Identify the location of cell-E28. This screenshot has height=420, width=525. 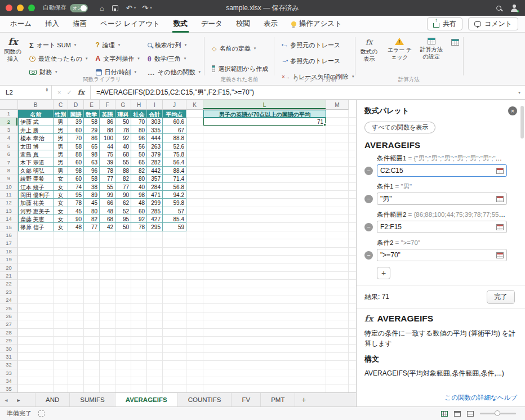
(92, 333).